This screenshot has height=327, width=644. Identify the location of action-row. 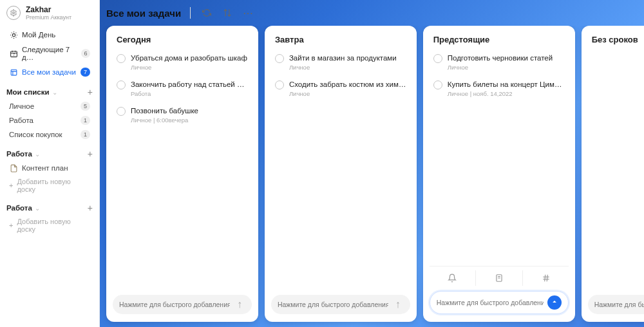
(499, 276).